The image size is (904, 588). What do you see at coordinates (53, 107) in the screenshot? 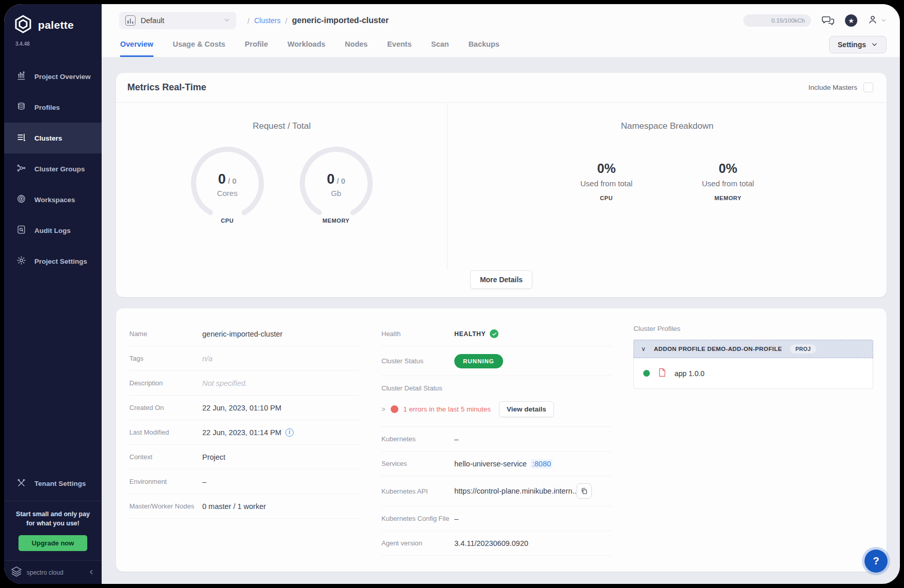
I see `sidebar-item-profiles: Profiles` at bounding box center [53, 107].